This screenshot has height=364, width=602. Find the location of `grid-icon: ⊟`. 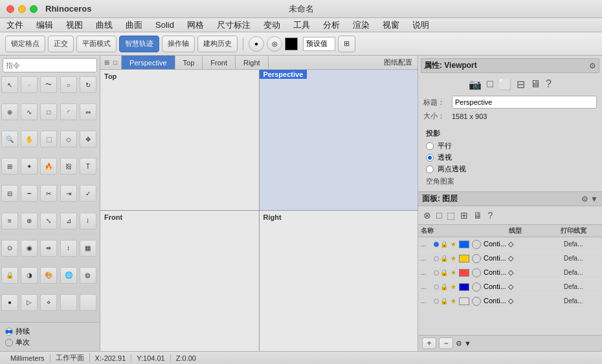

grid-icon: ⊟ is located at coordinates (520, 84).